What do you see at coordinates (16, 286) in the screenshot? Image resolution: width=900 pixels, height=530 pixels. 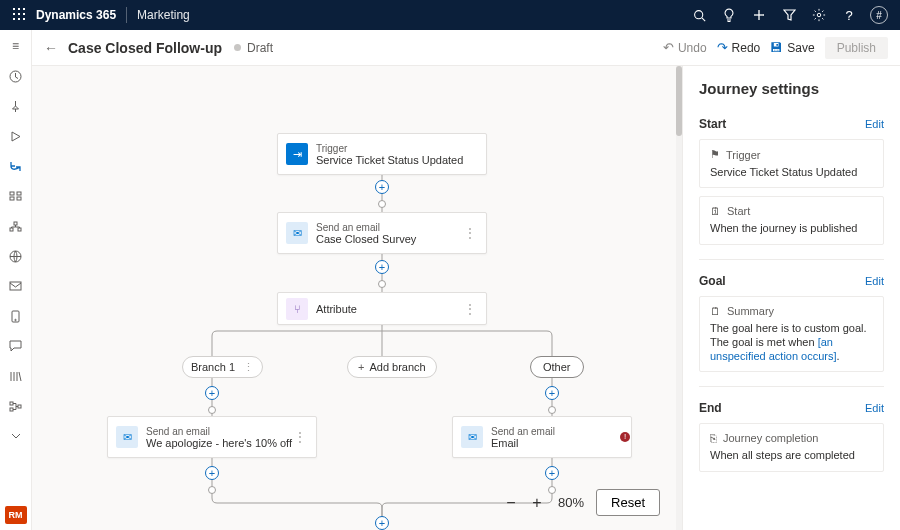 I see `emails-icon` at bounding box center [16, 286].